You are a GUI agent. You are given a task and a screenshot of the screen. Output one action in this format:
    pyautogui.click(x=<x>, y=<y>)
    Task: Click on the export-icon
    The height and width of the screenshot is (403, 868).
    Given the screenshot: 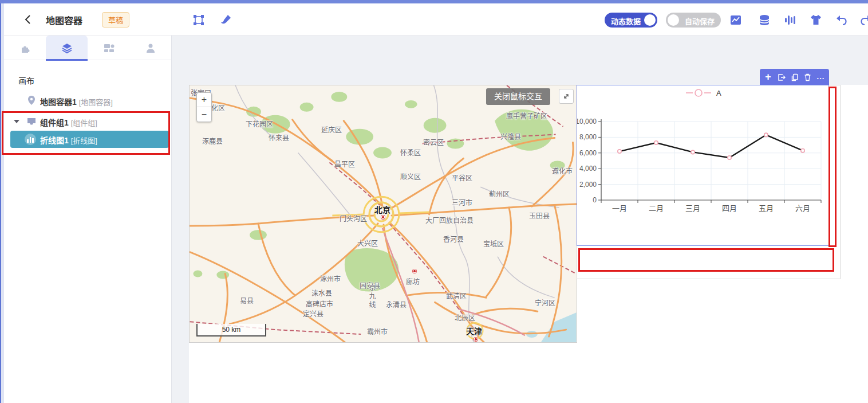 What is the action you would take?
    pyautogui.click(x=781, y=77)
    